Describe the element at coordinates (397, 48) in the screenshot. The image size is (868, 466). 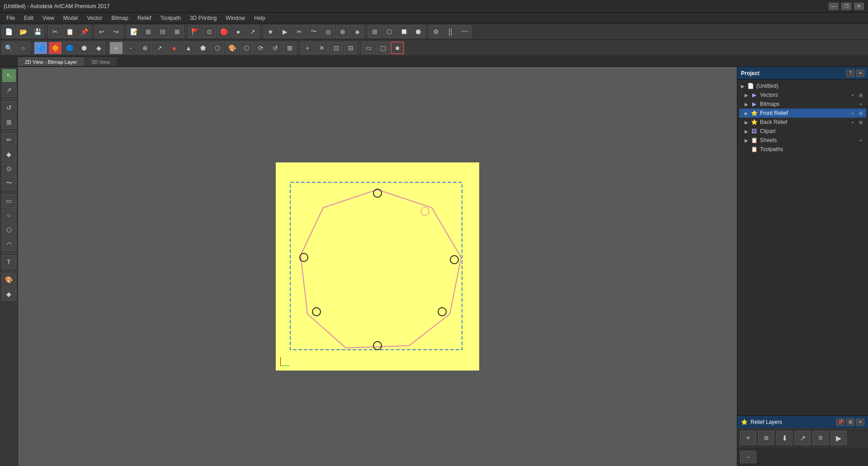
I see `sel-btn: ■` at that location.